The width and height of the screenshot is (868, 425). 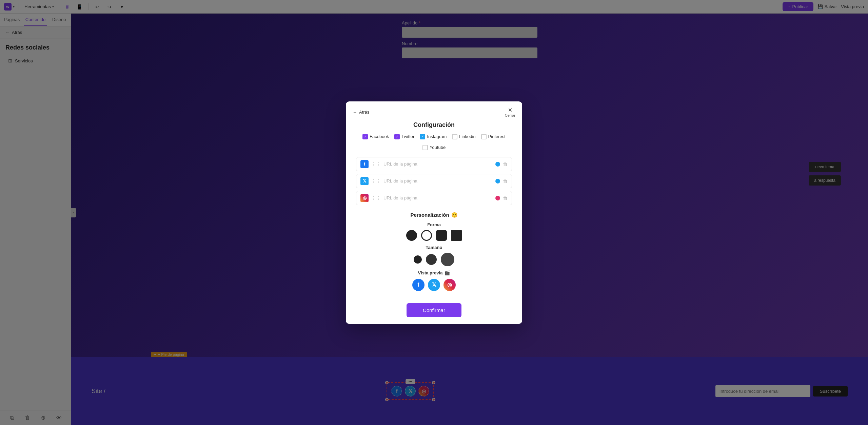 What do you see at coordinates (376, 137) in the screenshot?
I see `checkbox-facebook: ✓ Facebook` at bounding box center [376, 137].